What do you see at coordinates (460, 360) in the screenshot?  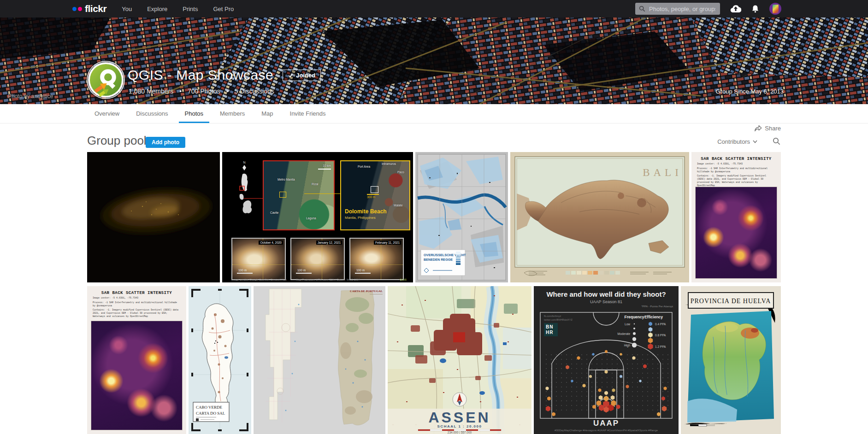 I see `assen-map-art: ASSEN SCHAAL 1 : 20.000 234.000 | 557.00…` at bounding box center [460, 360].